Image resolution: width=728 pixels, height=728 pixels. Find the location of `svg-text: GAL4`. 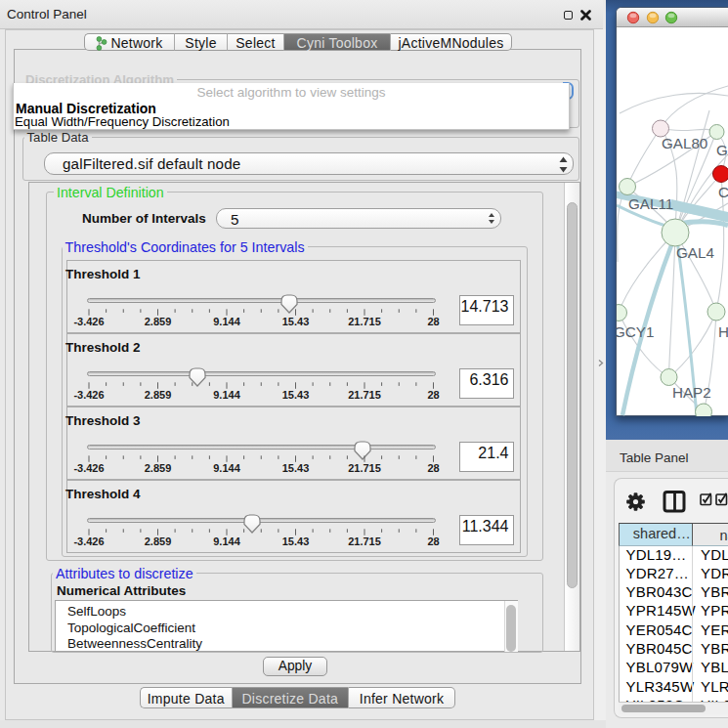

svg-text: GAL4 is located at coordinates (696, 252).